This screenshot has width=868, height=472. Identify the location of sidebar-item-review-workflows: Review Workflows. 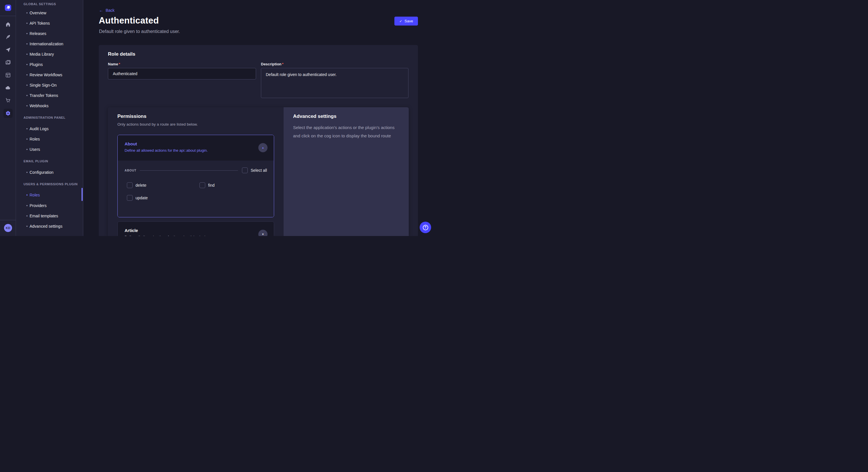
(50, 75).